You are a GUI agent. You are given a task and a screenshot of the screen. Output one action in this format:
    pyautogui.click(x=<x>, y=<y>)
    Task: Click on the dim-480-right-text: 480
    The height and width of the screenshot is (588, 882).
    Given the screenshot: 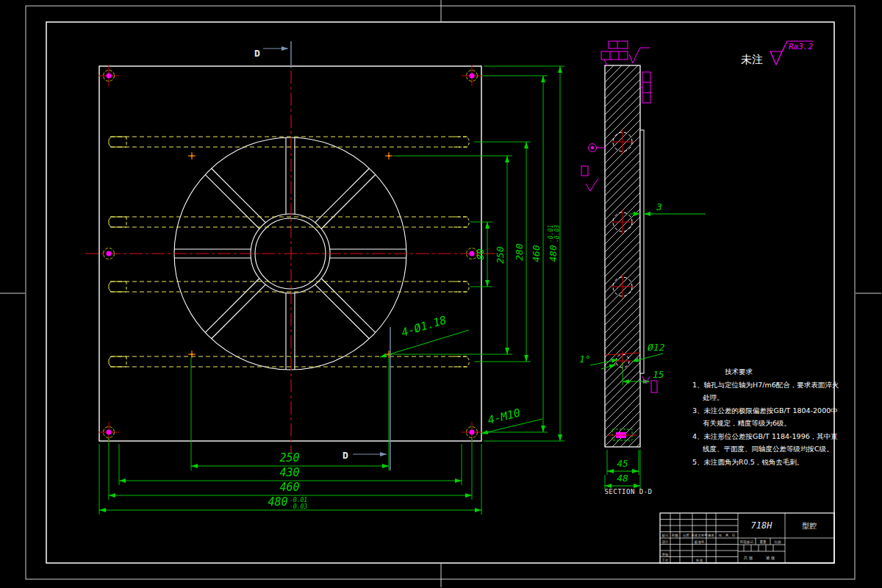 What is the action you would take?
    pyautogui.click(x=553, y=254)
    